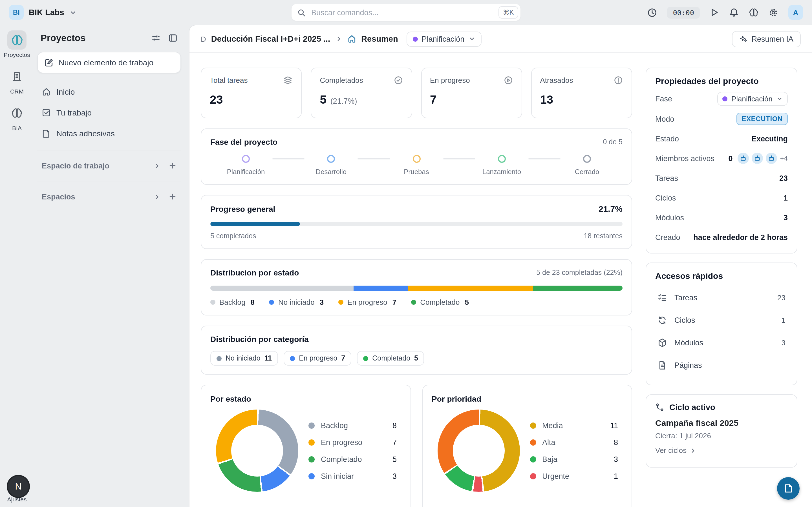 This screenshot has width=812, height=507. I want to click on sidebar-item-inicio: Inicio, so click(109, 92).